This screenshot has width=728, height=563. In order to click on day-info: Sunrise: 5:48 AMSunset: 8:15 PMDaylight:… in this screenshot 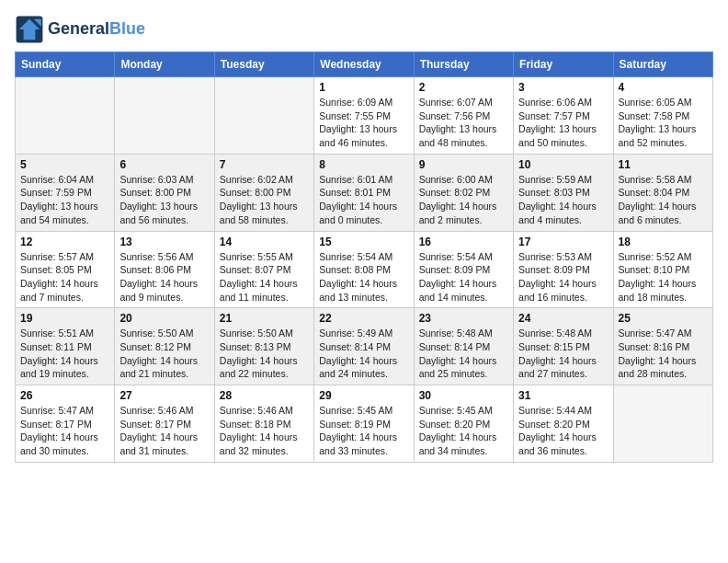, I will do `click(563, 353)`.